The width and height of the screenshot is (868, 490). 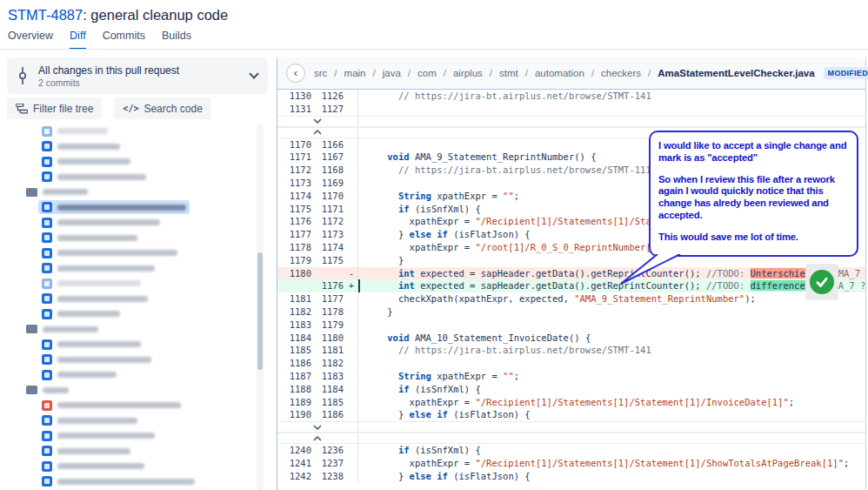 What do you see at coordinates (78, 40) in the screenshot?
I see `tab-diff: Diff` at bounding box center [78, 40].